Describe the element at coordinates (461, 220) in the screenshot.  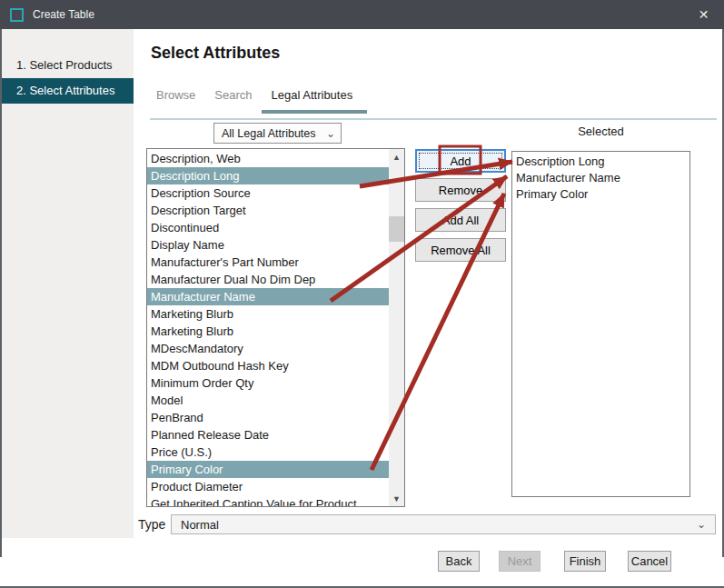
I see `add-all-button: Add All` at that location.